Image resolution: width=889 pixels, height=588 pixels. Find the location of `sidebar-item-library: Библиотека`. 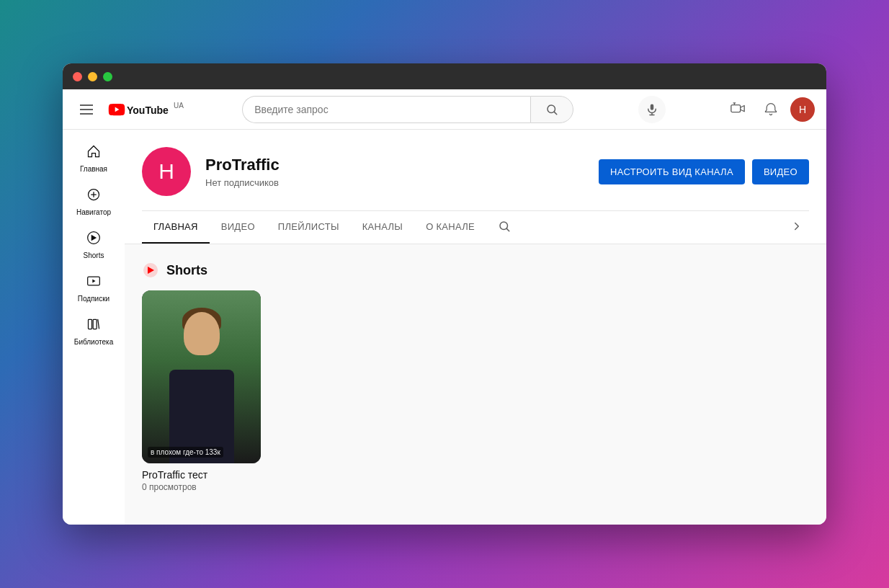

sidebar-item-library: Библиотека is located at coordinates (94, 331).